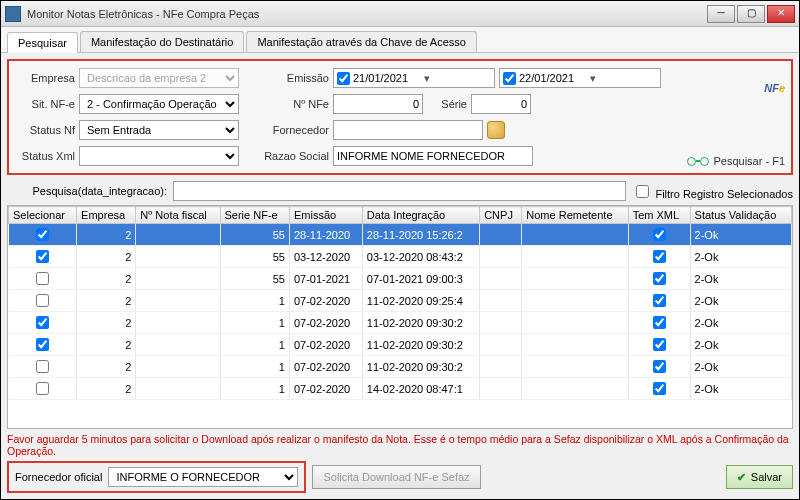 Image resolution: width=800 pixels, height=500 pixels. Describe the element at coordinates (575, 216) in the screenshot. I see `col-header: Nome Remetente` at that location.